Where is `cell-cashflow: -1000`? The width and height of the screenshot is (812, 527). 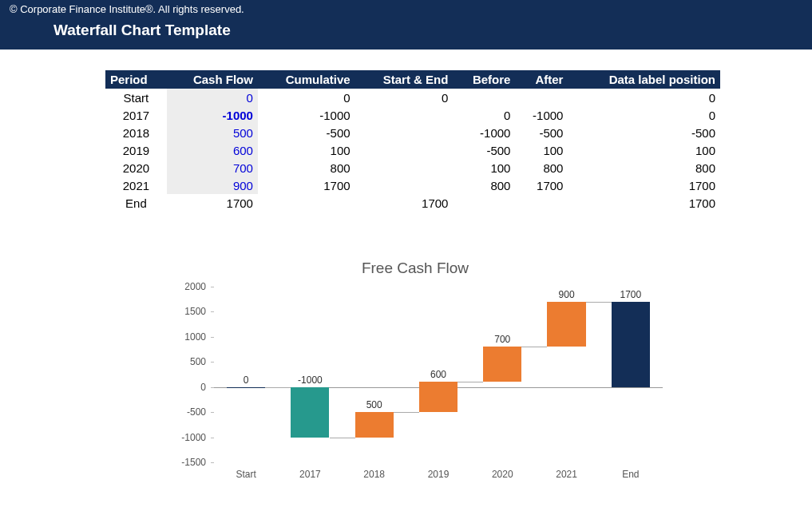 cell-cashflow: -1000 is located at coordinates (212, 115).